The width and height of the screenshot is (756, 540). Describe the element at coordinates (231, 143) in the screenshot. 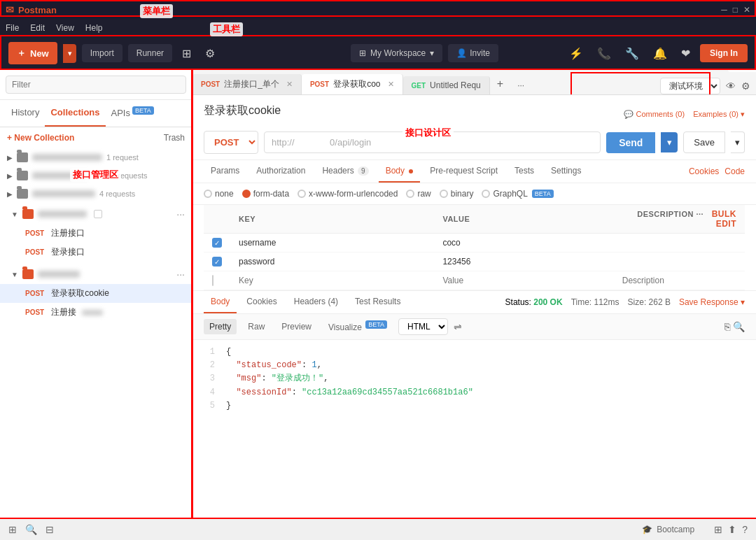

I see `method-selector: POST GET` at that location.